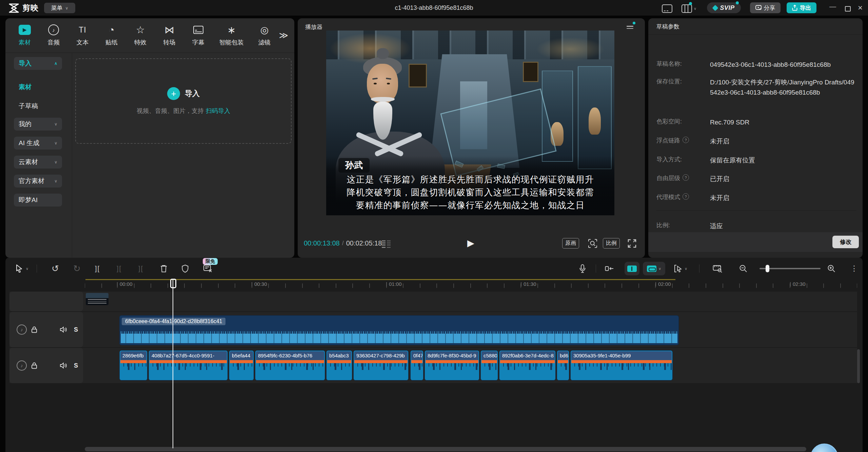  What do you see at coordinates (630, 27) in the screenshot?
I see `player-menu-icon` at bounding box center [630, 27].